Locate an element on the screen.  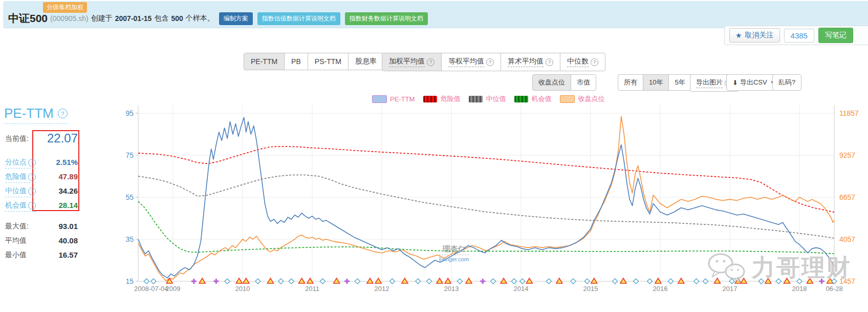
tab-dividend-yield: 股息率 is located at coordinates (366, 61).